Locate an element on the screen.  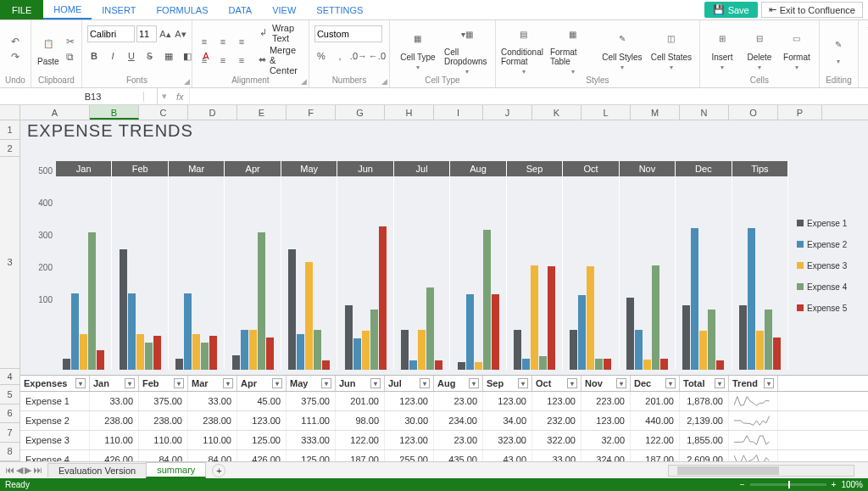
col-header-L: L is located at coordinates (606, 112).